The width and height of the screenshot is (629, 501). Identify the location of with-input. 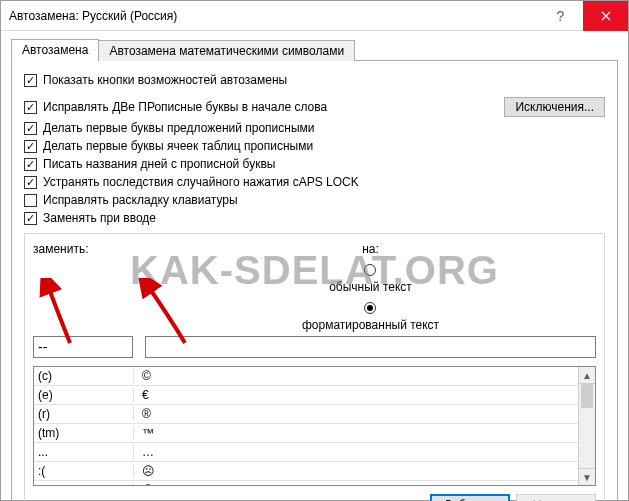
(370, 347).